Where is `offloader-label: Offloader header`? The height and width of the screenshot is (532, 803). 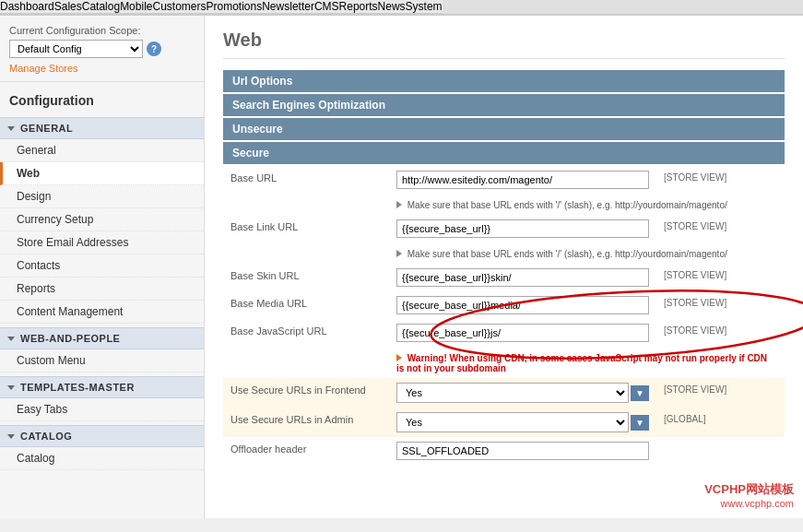 offloader-label: Offloader header is located at coordinates (268, 449).